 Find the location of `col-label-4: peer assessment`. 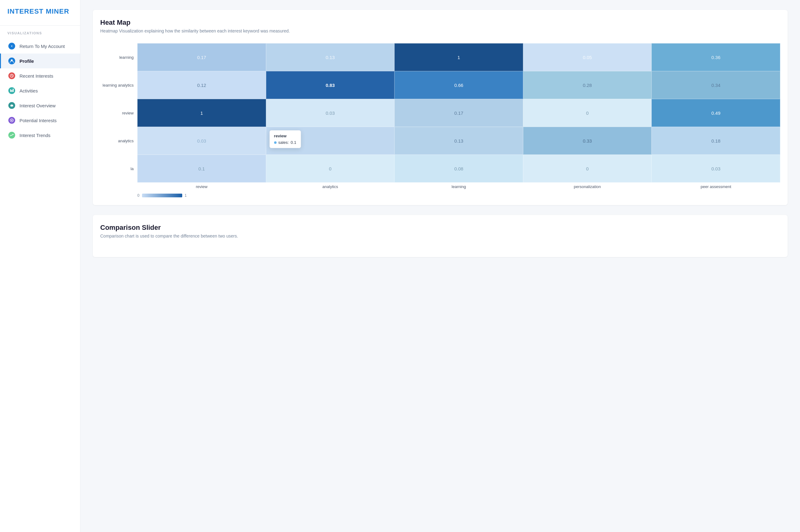

col-label-4: peer assessment is located at coordinates (716, 187).